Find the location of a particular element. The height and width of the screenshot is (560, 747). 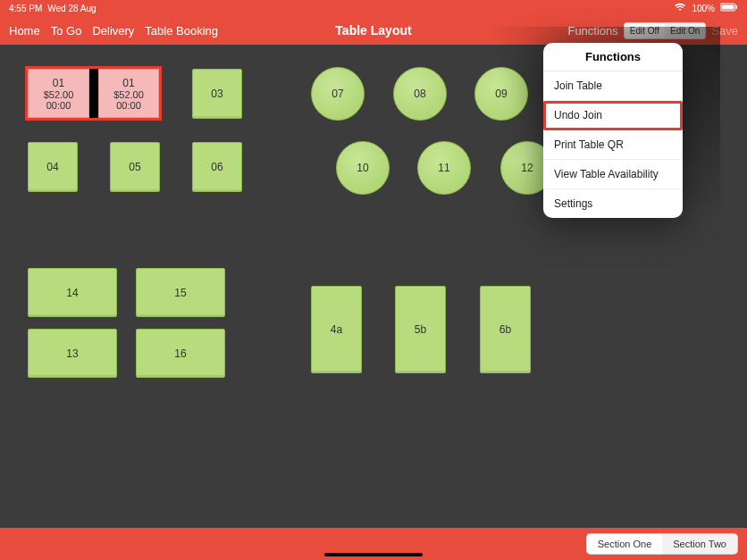

table-5b: 5b is located at coordinates (420, 330).